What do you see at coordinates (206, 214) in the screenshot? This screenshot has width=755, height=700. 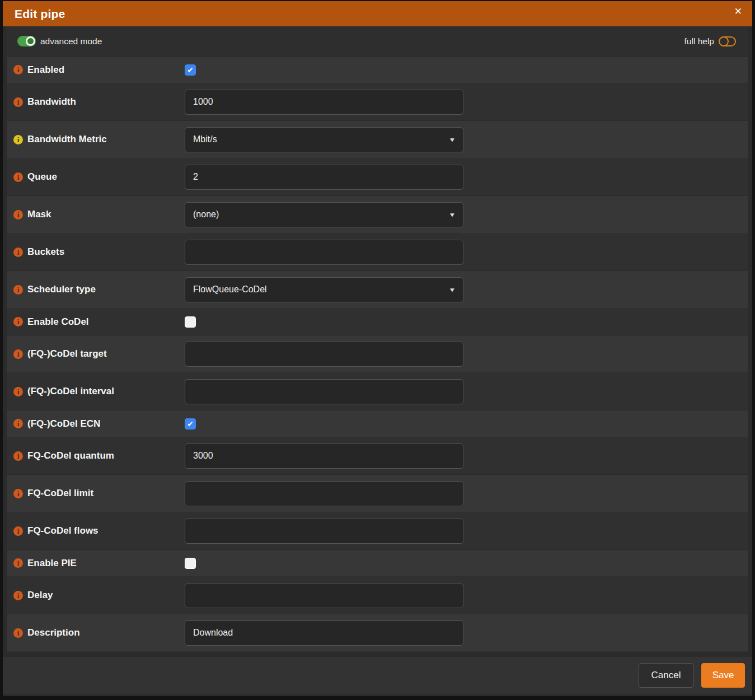 I see `select-value: (none)` at bounding box center [206, 214].